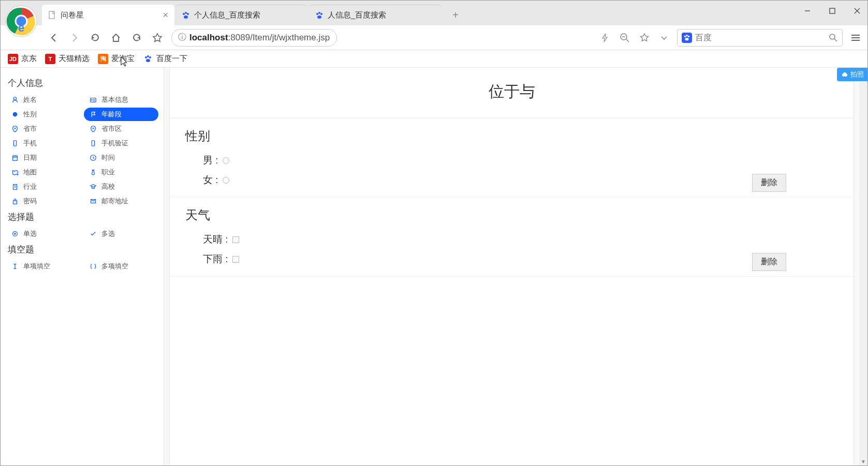  I want to click on sidebar-item-clock: 时间, so click(121, 158).